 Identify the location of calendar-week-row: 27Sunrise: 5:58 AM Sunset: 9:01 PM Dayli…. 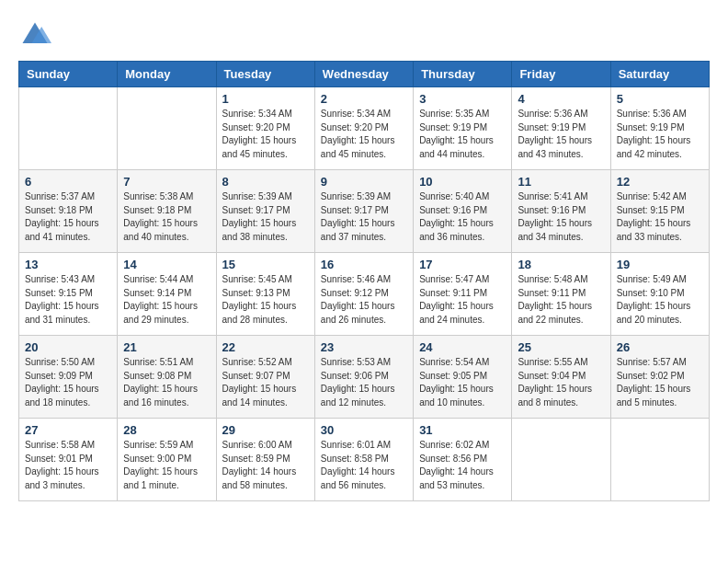
(364, 460).